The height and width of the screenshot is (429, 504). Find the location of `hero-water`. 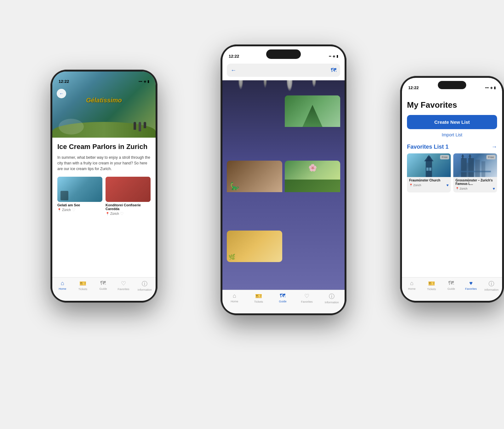

hero-water is located at coordinates (71, 127).